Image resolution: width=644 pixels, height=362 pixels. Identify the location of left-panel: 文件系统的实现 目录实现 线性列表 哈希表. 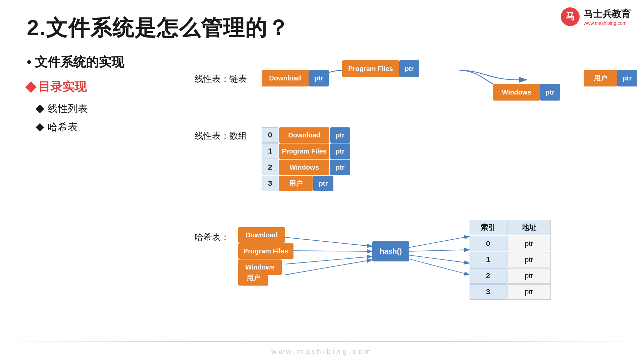
(104, 96).